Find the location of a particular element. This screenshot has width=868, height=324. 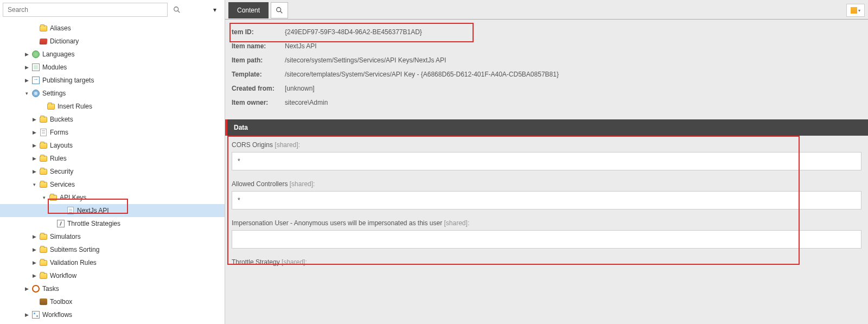

tree-node-publishing: ▶ Publishing targets is located at coordinates (112, 80).